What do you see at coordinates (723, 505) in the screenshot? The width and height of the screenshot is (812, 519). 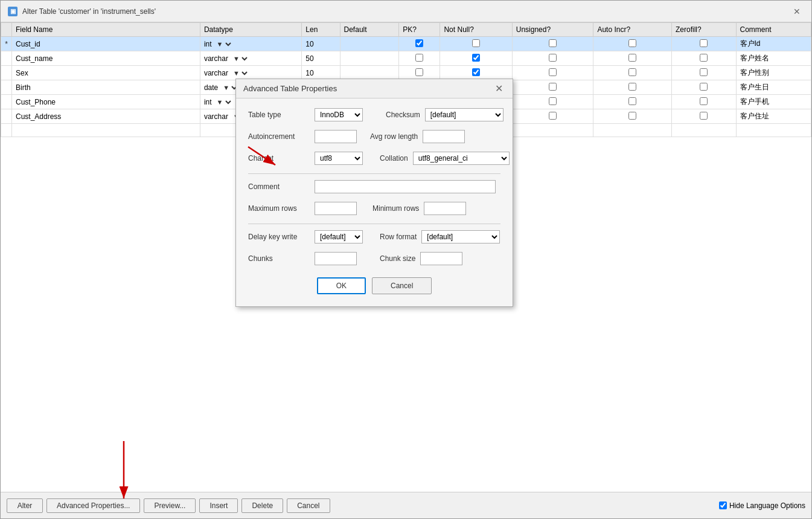 I see `hide-language-checkbox` at bounding box center [723, 505].